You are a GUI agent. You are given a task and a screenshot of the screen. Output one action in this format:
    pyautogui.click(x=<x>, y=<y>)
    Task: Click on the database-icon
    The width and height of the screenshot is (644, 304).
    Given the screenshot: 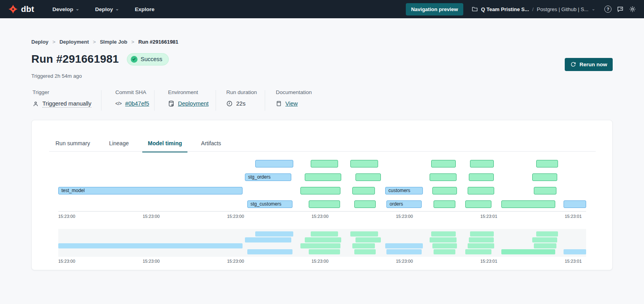 What is the action you would take?
    pyautogui.click(x=171, y=104)
    